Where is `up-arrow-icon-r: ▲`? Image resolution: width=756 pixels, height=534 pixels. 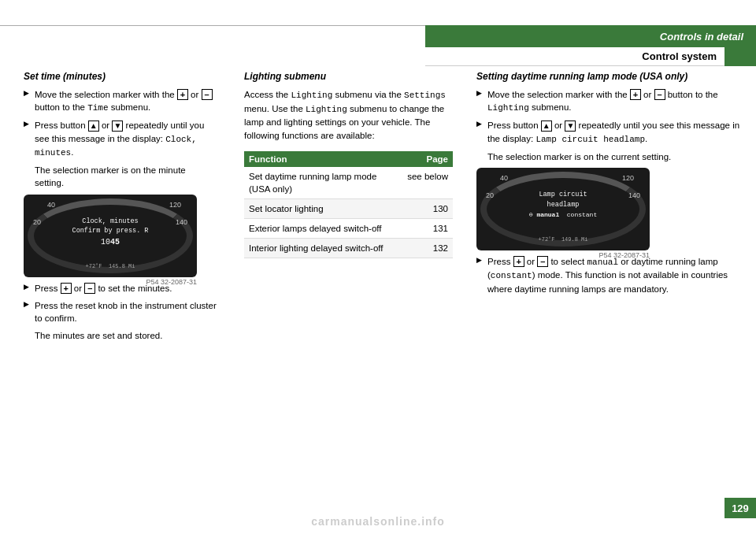 up-arrow-icon-r: ▲ is located at coordinates (547, 126).